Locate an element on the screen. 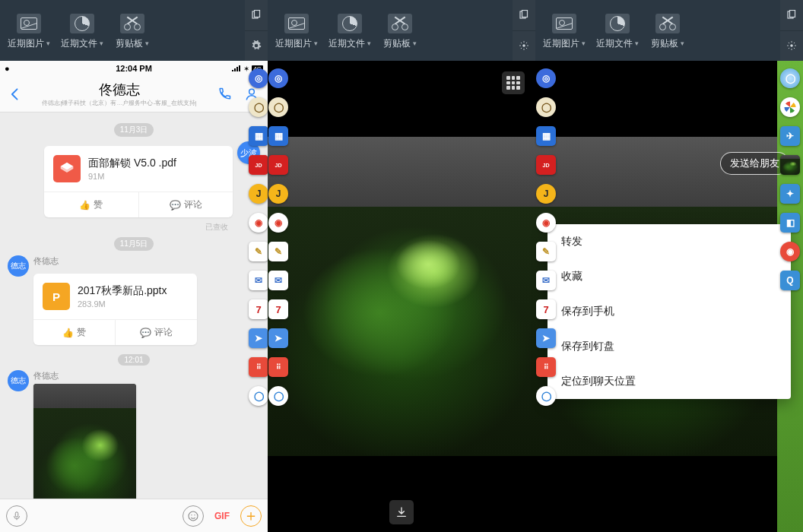 The height and width of the screenshot is (532, 803). ctx-save-dingpan: 保存到钉盘 is located at coordinates (669, 347).